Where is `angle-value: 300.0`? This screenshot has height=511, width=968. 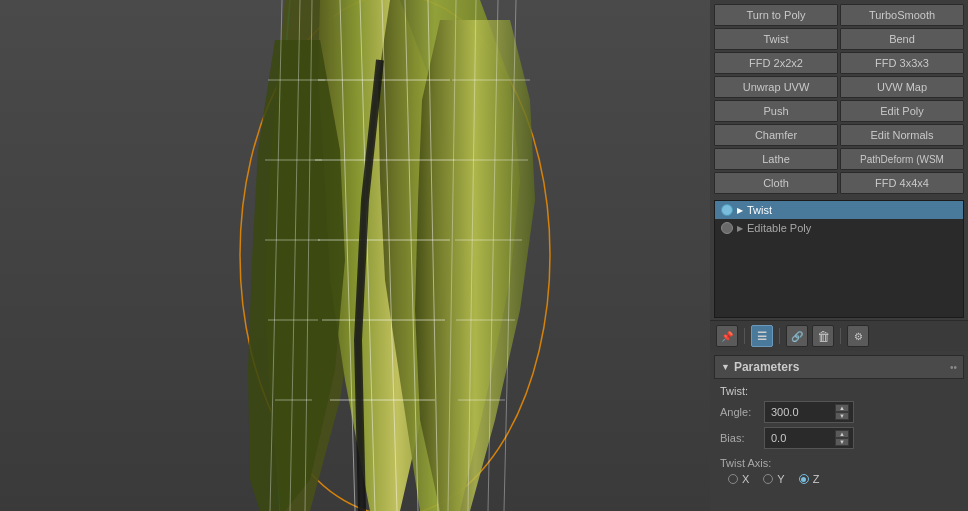 angle-value: 300.0 is located at coordinates (801, 412).